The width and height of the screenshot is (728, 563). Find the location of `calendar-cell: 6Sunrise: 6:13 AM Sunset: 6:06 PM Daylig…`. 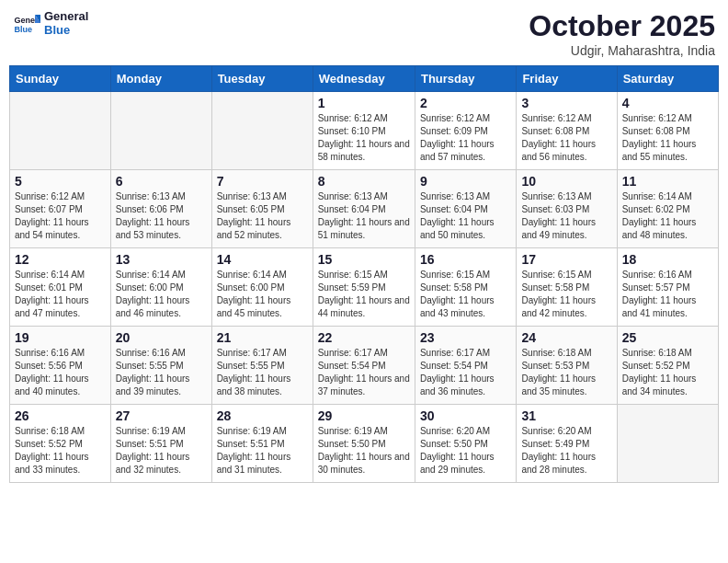

calendar-cell: 6Sunrise: 6:13 AM Sunset: 6:06 PM Daylig… is located at coordinates (161, 210).